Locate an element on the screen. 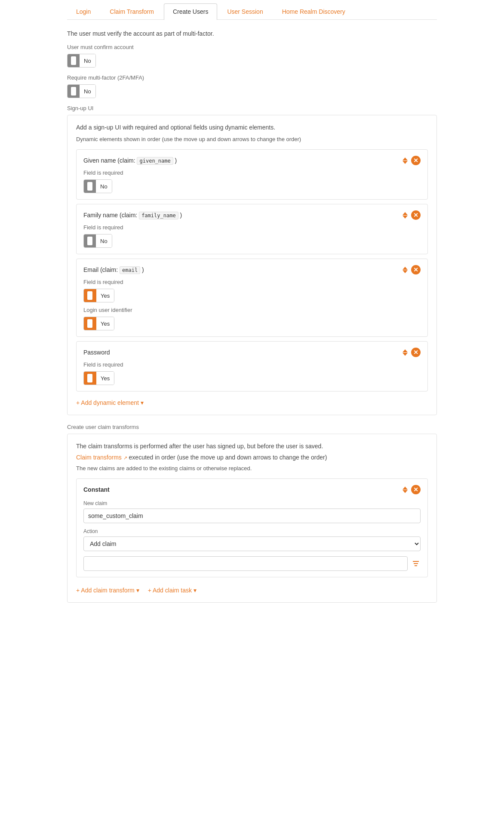  claim-transforms-section-label: Create user claim transforms is located at coordinates (252, 427).